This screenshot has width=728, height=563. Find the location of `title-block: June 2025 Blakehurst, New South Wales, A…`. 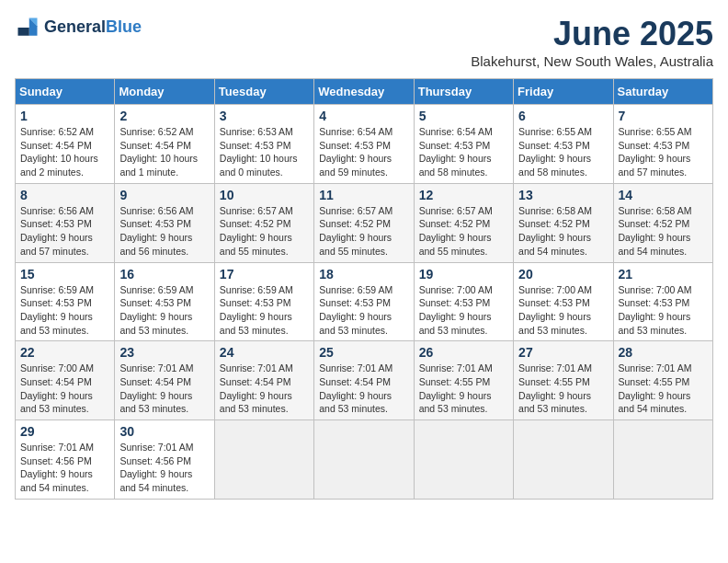

title-block: June 2025 Blakehurst, New South Wales, A… is located at coordinates (592, 42).